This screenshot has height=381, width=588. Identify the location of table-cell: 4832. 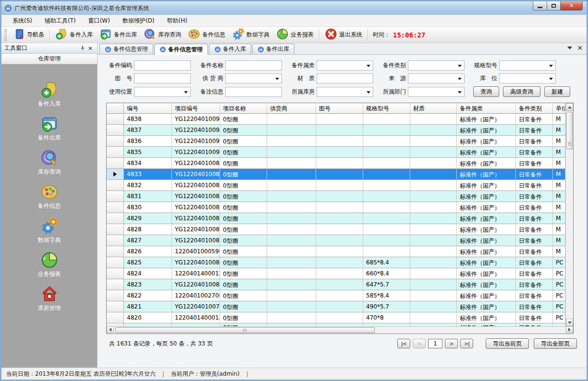
(148, 185).